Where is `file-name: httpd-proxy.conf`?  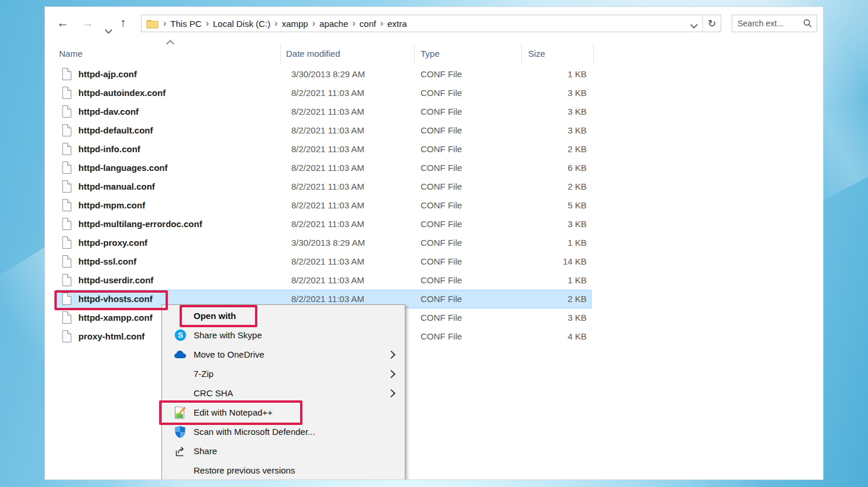
file-name: httpd-proxy.conf is located at coordinates (113, 242).